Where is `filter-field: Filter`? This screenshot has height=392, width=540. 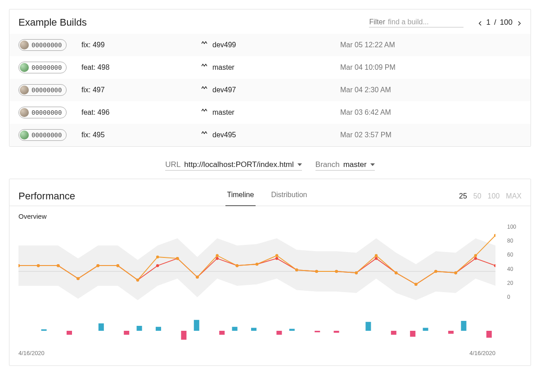
filter-field: Filter is located at coordinates (416, 23).